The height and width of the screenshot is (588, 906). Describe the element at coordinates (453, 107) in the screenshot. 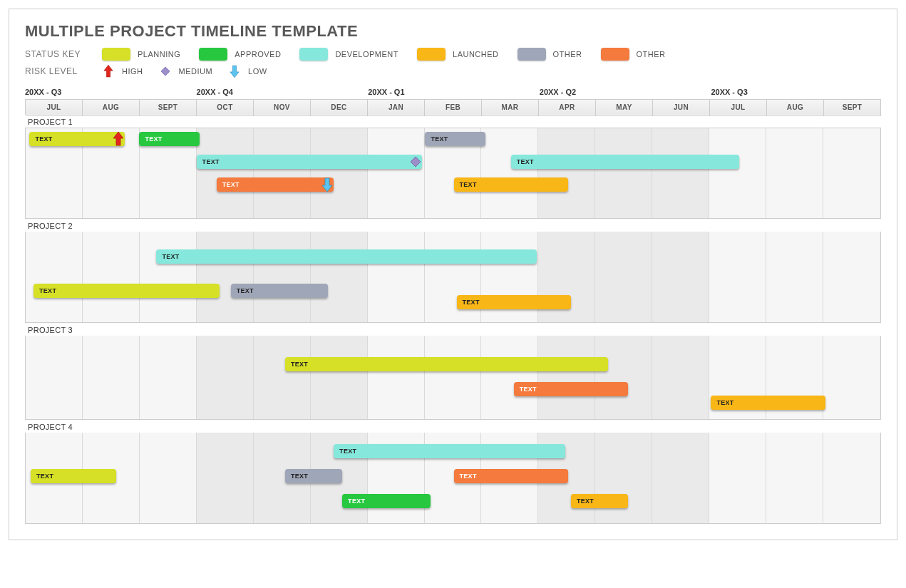

I see `month-header-row: JULAUGSEPTOCTNOVDECJANFEBMARAPRMAYJUNJUL…` at that location.